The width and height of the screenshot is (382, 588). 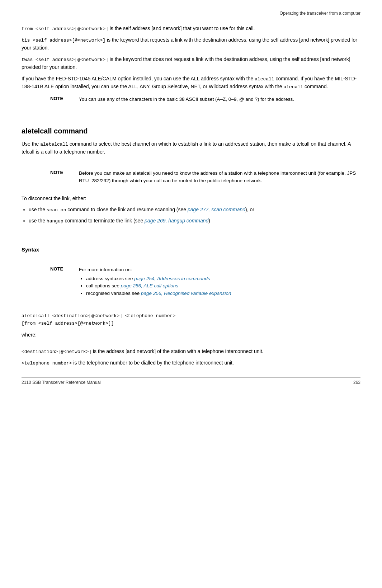 I want to click on tel-text: is the telephone number to be dialled by…, so click(x=153, y=363).